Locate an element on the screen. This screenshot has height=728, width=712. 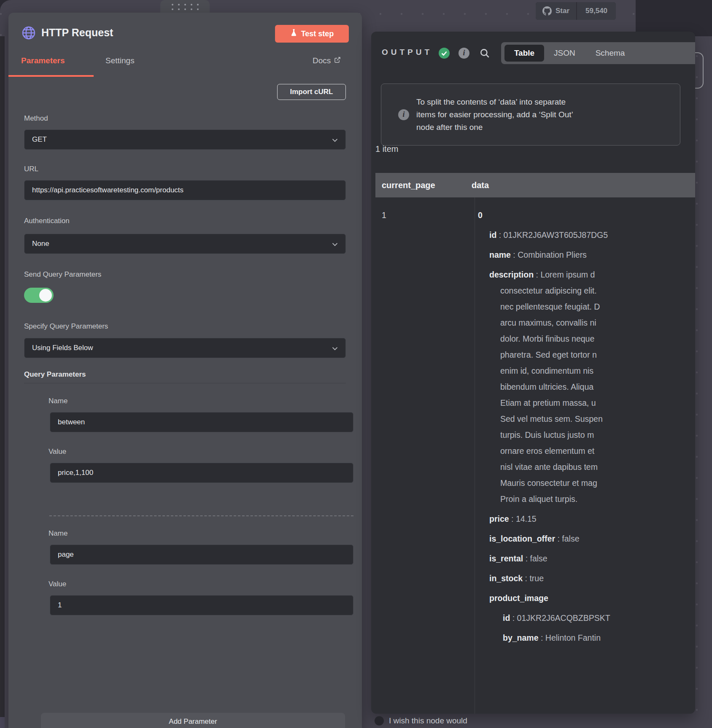
data-line: in_stock : true is located at coordinates (586, 578).